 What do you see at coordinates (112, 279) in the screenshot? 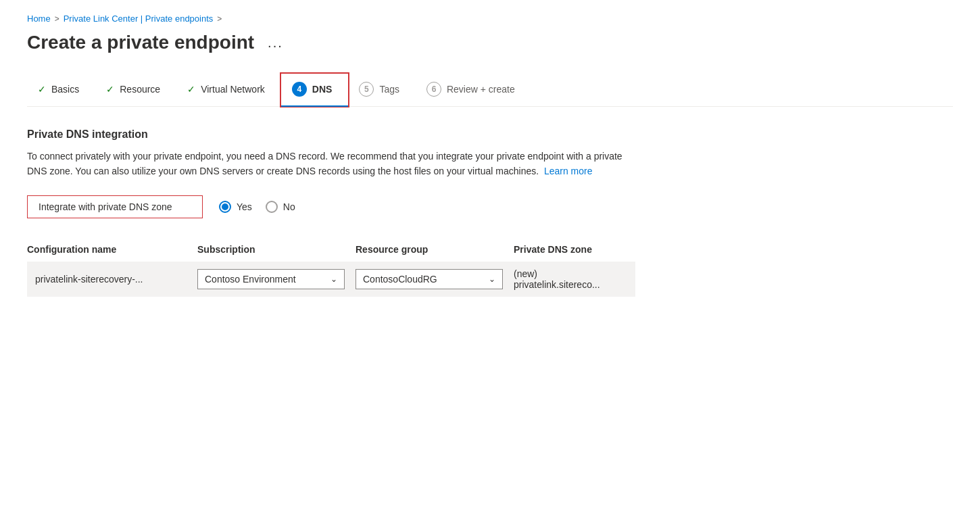
I see `cell-config-name: privatelink-siterecovery-...` at bounding box center [112, 279].